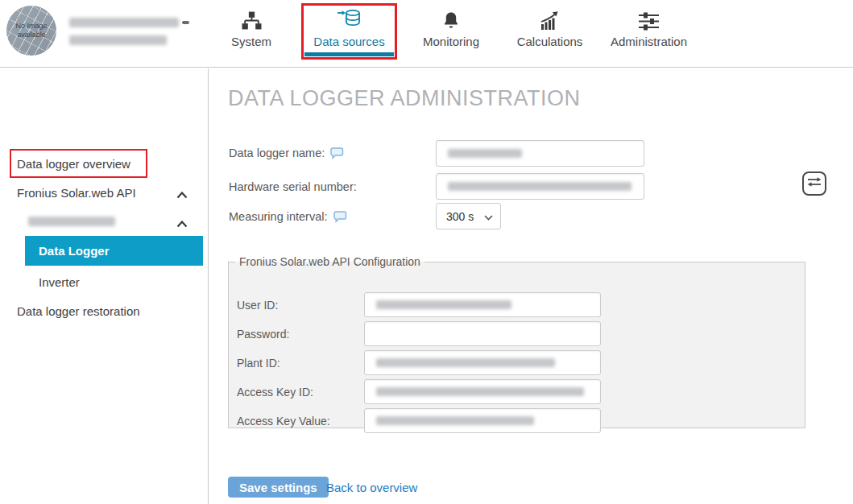 The width and height of the screenshot is (853, 504). Describe the element at coordinates (259, 363) in the screenshot. I see `plant-id-label: Plant ID:` at that location.